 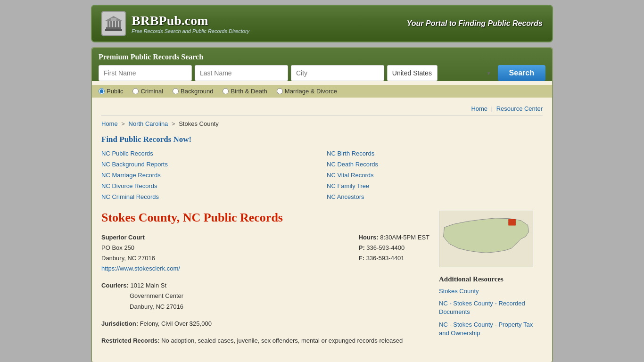 What do you see at coordinates (209, 164) in the screenshot?
I see `link-nc-background-reports: NC Background Reports` at bounding box center [209, 164].